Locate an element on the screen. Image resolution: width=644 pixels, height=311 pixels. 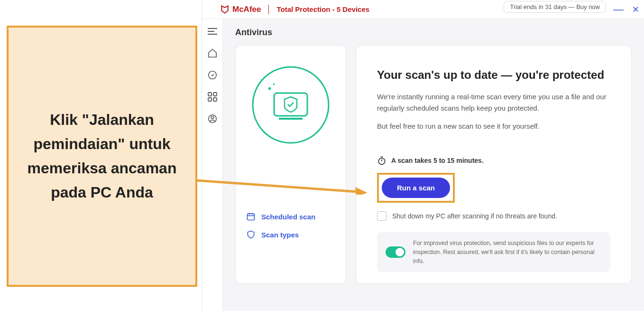
sidebar is located at coordinates (212, 165).